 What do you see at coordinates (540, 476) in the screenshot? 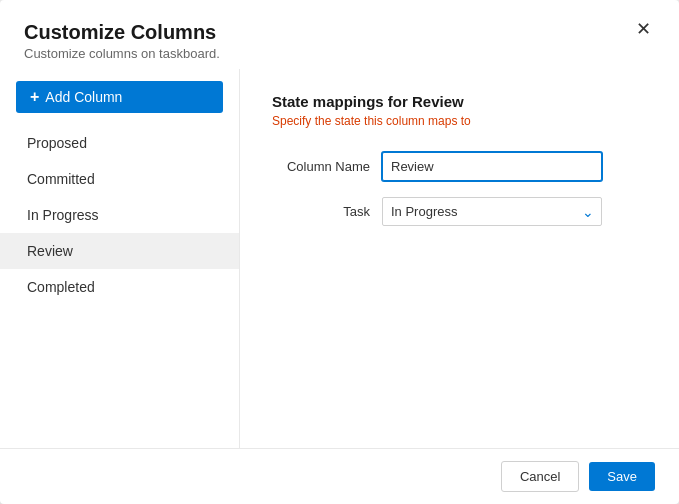
I see `cancel-button: Cancel` at bounding box center [540, 476].